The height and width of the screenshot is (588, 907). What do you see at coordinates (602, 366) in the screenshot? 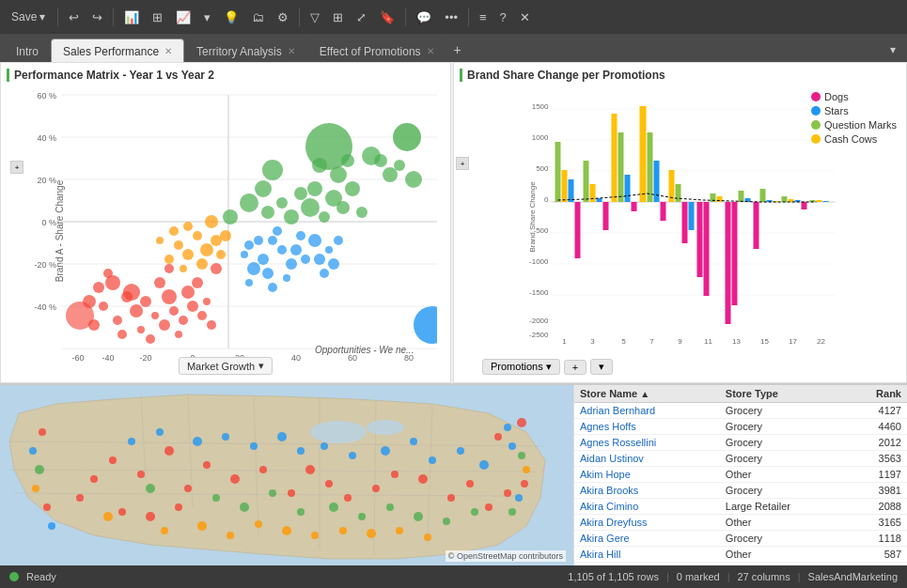
I see `promotions-more-btn: ▾` at bounding box center [602, 366].